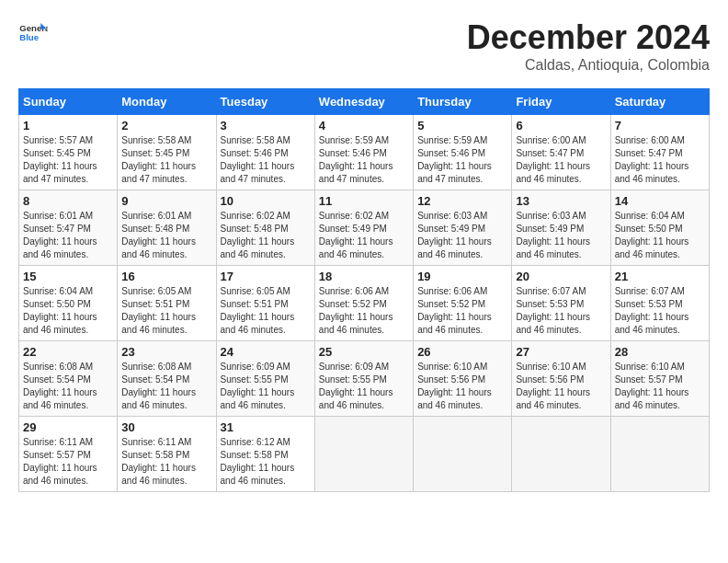  I want to click on calendar-cell: 30Sunrise: 6:11 AM Sunset: 5:58 PM Dayli…, so click(167, 454).